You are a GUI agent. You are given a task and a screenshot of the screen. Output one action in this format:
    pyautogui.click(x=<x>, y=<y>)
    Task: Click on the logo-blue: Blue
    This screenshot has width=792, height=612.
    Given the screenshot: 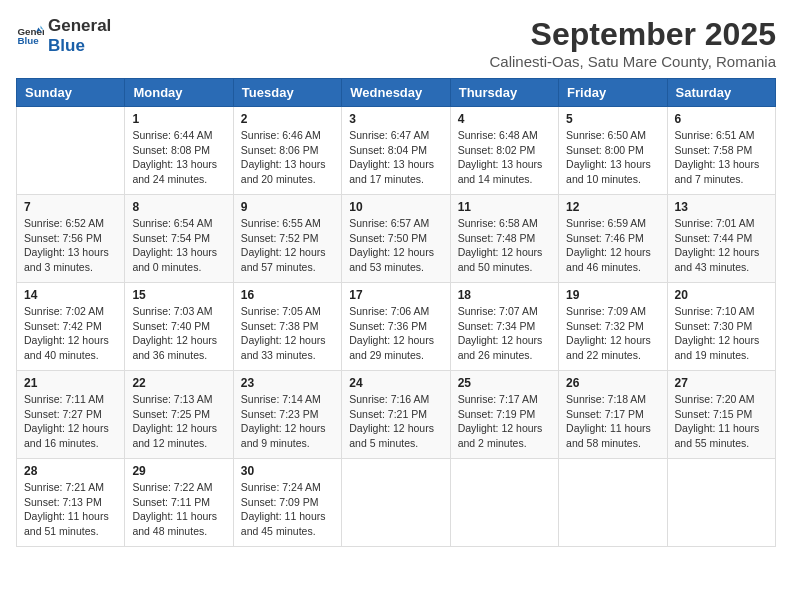 What is the action you would take?
    pyautogui.click(x=80, y=46)
    